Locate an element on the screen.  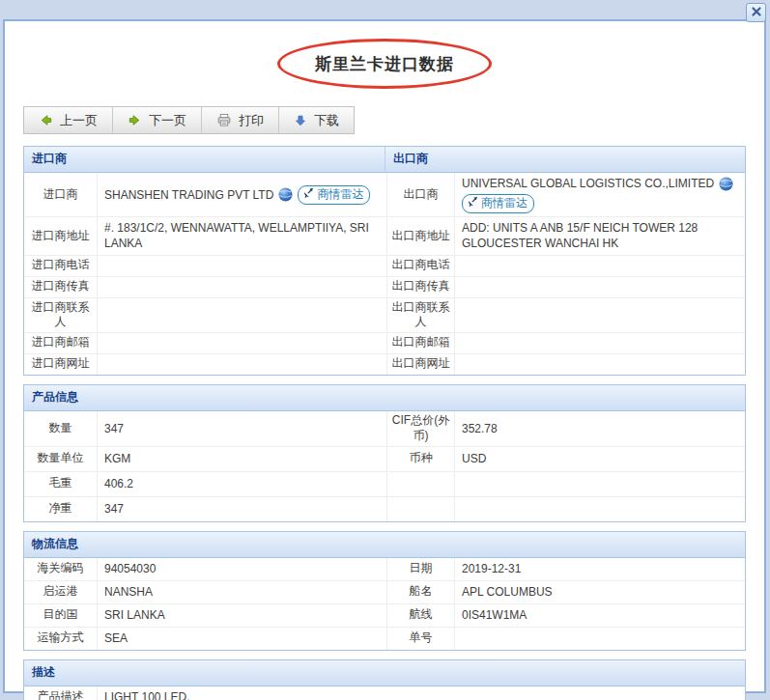
table-row: 进口商电话 出口商电话 is located at coordinates (385, 266).